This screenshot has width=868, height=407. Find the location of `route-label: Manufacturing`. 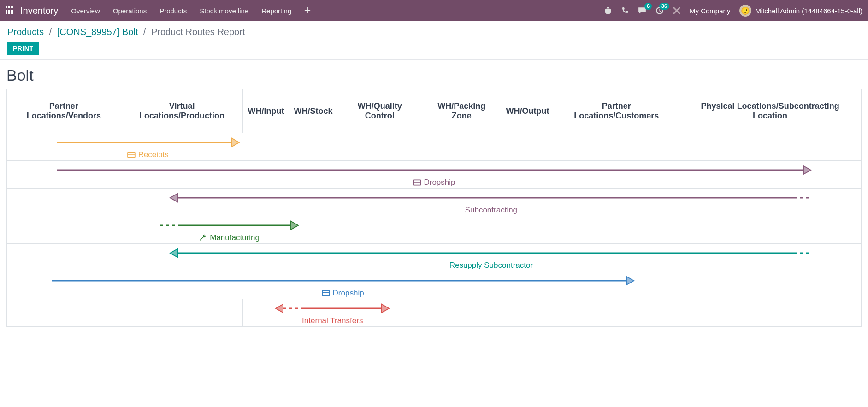

route-label: Manufacturing is located at coordinates (229, 238).